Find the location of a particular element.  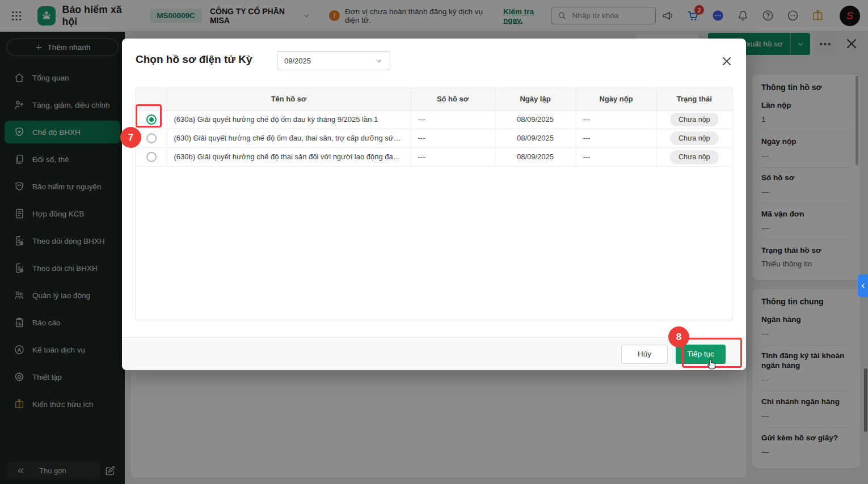

period-value: 09/2025 is located at coordinates (297, 61).